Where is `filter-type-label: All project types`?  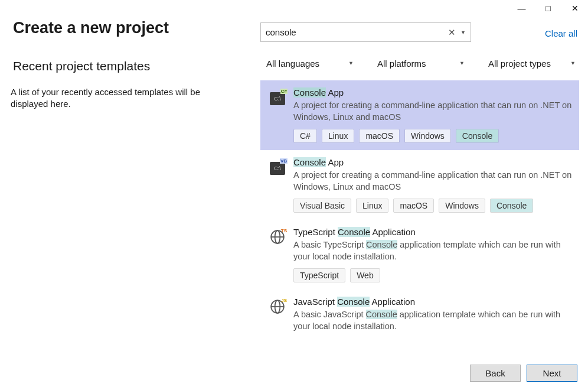 filter-type-label: All project types is located at coordinates (520, 64).